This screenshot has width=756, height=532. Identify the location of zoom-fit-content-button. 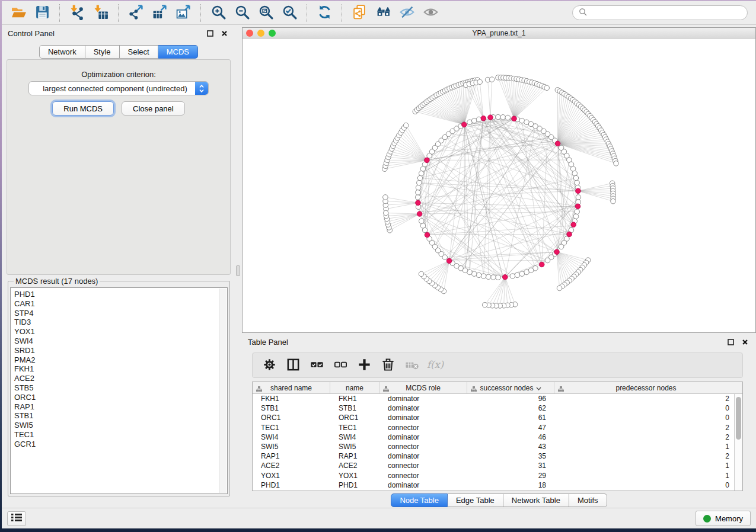
(266, 13).